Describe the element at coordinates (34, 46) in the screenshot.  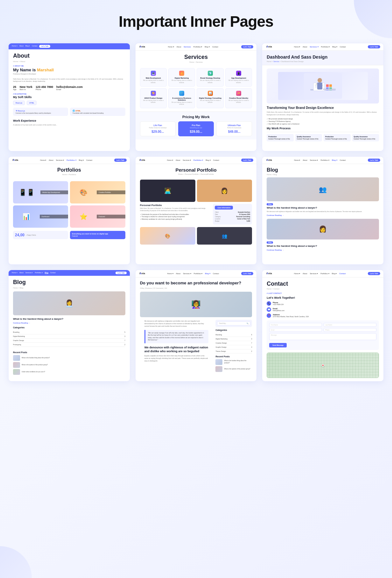
I see `nav-link: Contact` at that location.